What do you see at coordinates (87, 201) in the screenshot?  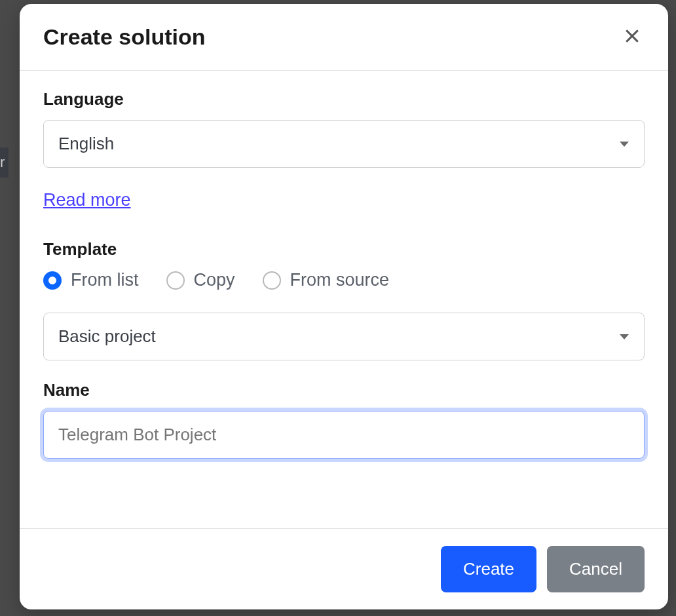 I see `read-more-link: Read more` at bounding box center [87, 201].